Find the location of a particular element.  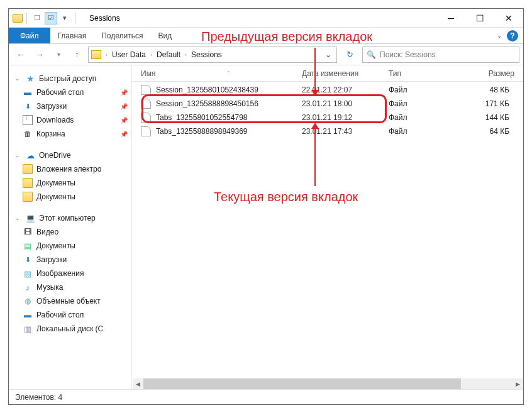

file-name: Tabs_13255888898849369 is located at coordinates (229, 131).